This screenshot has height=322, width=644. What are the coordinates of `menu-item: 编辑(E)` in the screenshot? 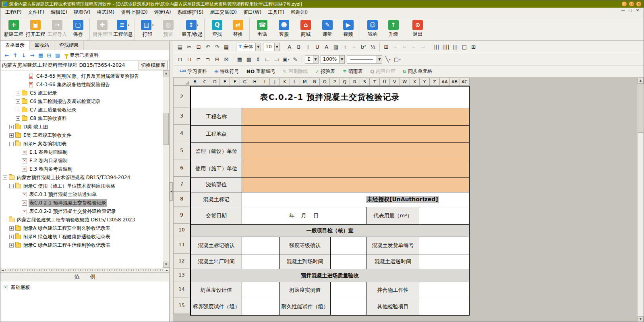 It's located at (59, 12).